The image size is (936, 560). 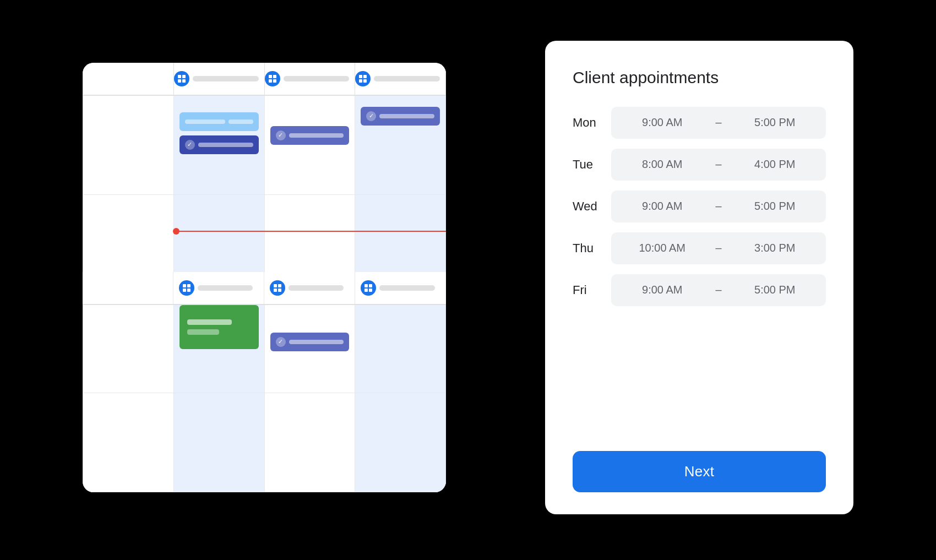 What do you see at coordinates (699, 165) in the screenshot?
I see `appointment-row: Tue 8:00 AM – 4:00 PM` at bounding box center [699, 165].